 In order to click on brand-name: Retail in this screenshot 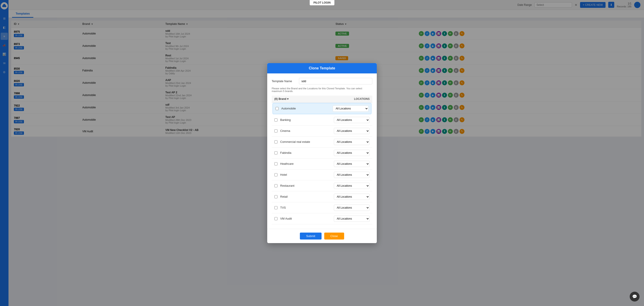, I will do `click(306, 197)`.